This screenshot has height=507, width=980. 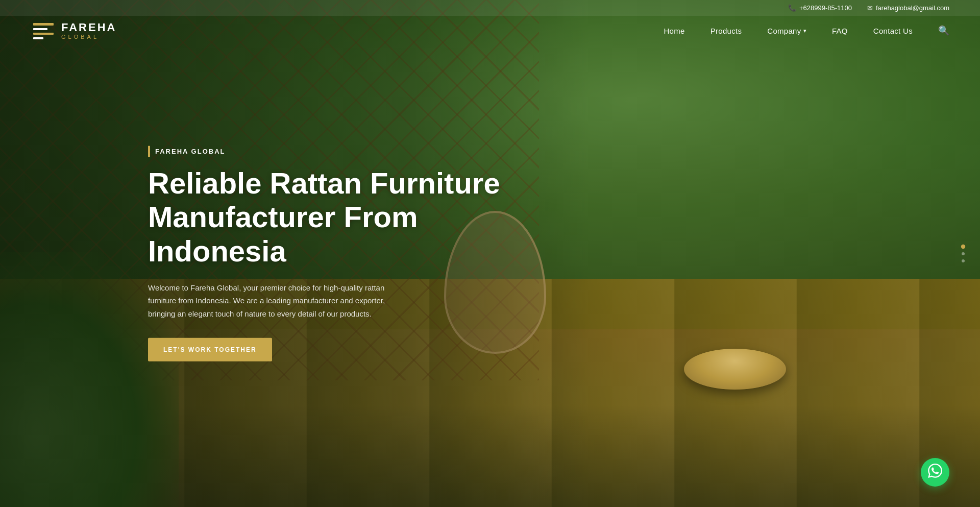 What do you see at coordinates (893, 31) in the screenshot?
I see `nav-contact: Contact Us` at bounding box center [893, 31].